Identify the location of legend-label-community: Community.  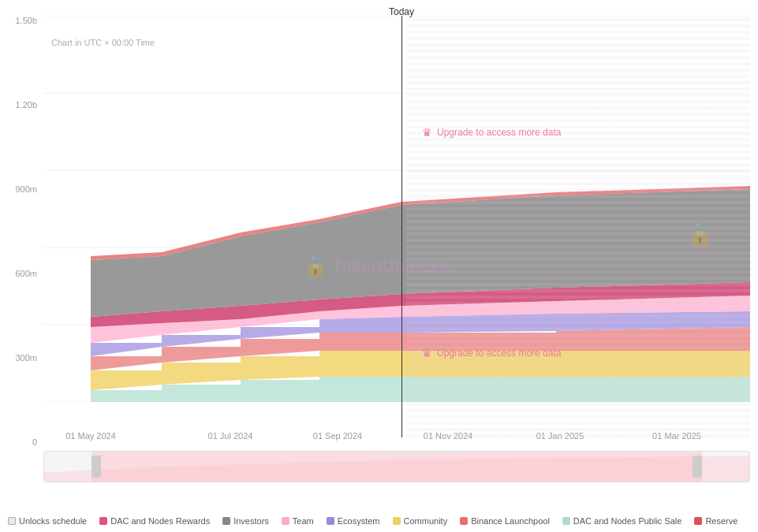
(426, 521).